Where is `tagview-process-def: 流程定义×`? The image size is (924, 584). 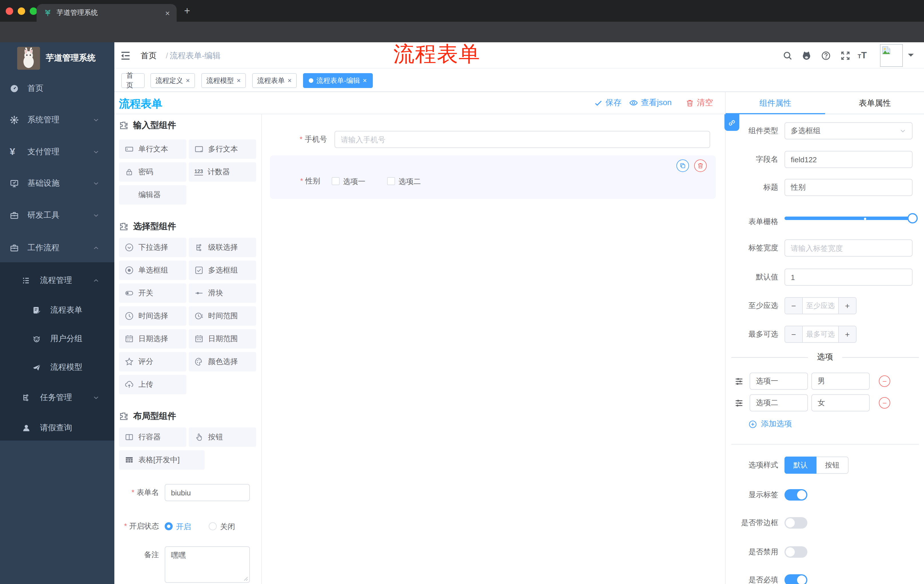
tagview-process-def: 流程定义× is located at coordinates (173, 81).